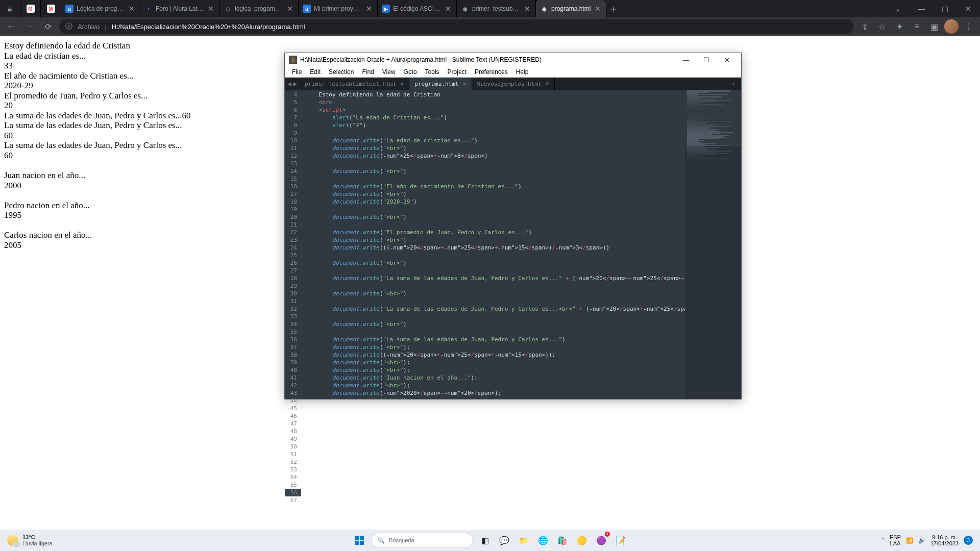  Describe the element at coordinates (440, 84) in the screenshot. I see `sublime-tab: programa.html×` at that location.